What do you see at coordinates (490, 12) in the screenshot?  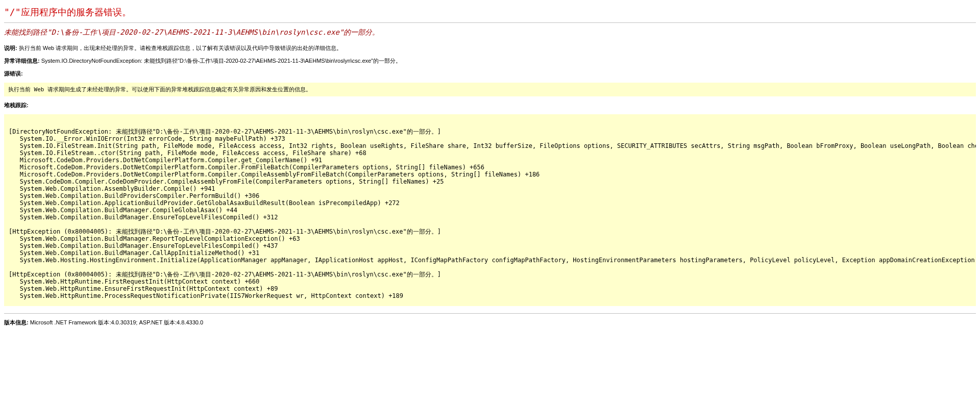 I see `page-title: "/"应用程序中的服务器错误。` at bounding box center [490, 12].